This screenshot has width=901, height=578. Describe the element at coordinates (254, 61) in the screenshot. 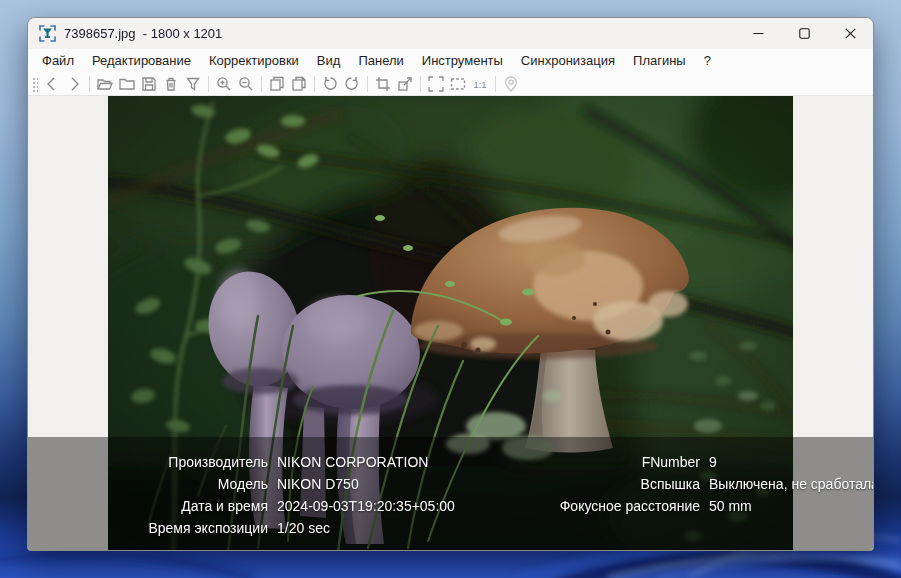

I see `menu-adjustments: Корректировки` at that location.